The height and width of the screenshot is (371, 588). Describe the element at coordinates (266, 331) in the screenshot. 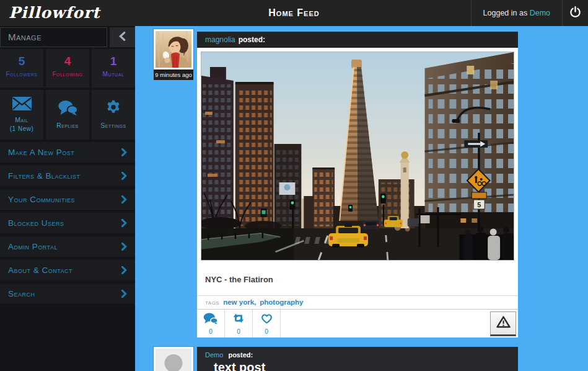

I see `like-count: 0` at that location.